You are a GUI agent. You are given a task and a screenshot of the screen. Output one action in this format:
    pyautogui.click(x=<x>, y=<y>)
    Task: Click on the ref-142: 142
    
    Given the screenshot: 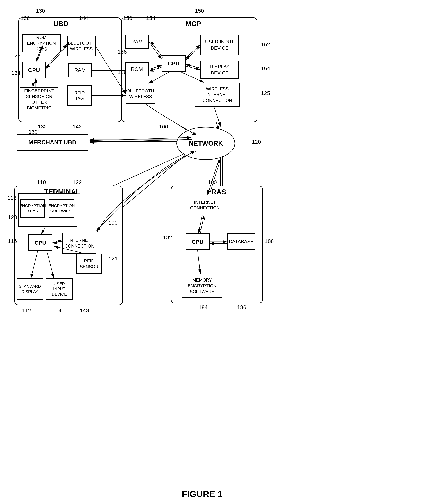 What is the action you would take?
    pyautogui.click(x=77, y=126)
    